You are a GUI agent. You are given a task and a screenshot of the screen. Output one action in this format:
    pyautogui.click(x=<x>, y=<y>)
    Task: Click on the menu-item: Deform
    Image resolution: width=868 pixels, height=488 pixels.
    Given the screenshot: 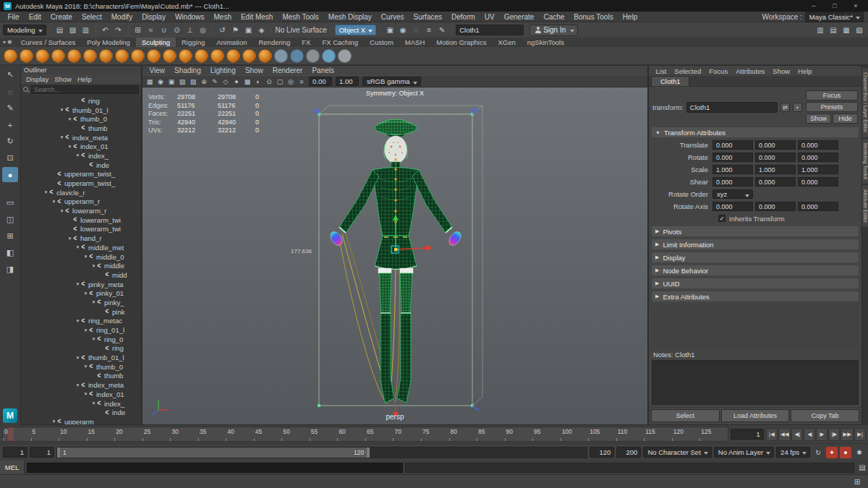 What is the action you would take?
    pyautogui.click(x=464, y=17)
    